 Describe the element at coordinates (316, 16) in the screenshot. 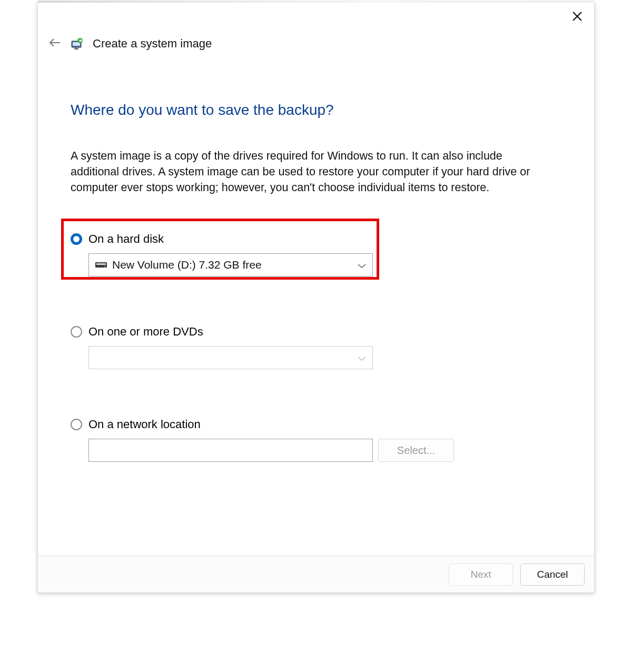

I see `titlebar` at that location.